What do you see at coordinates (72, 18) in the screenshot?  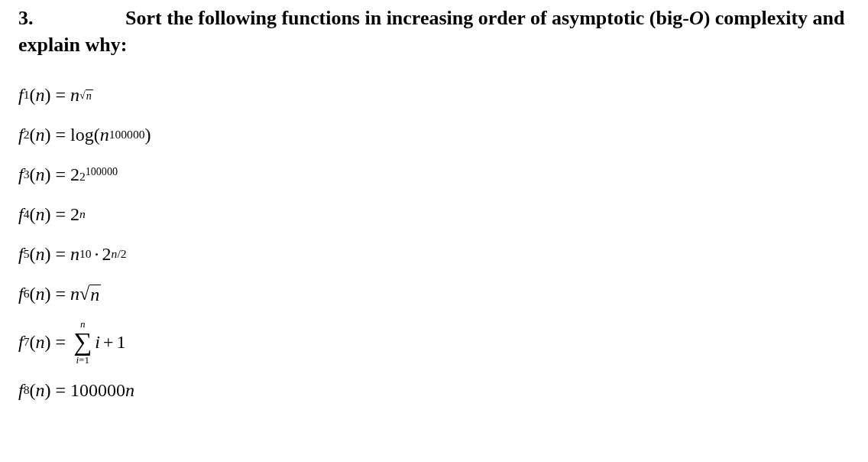 I see `problem-number: 3.` at bounding box center [72, 18].